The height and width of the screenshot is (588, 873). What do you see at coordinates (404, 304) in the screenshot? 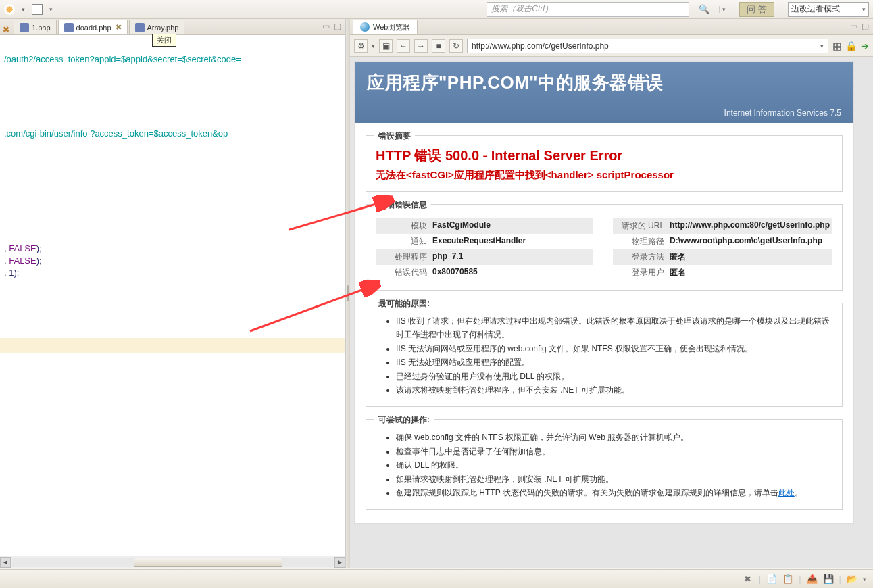
I see `section-legend: 最可能的原因:` at bounding box center [404, 304].